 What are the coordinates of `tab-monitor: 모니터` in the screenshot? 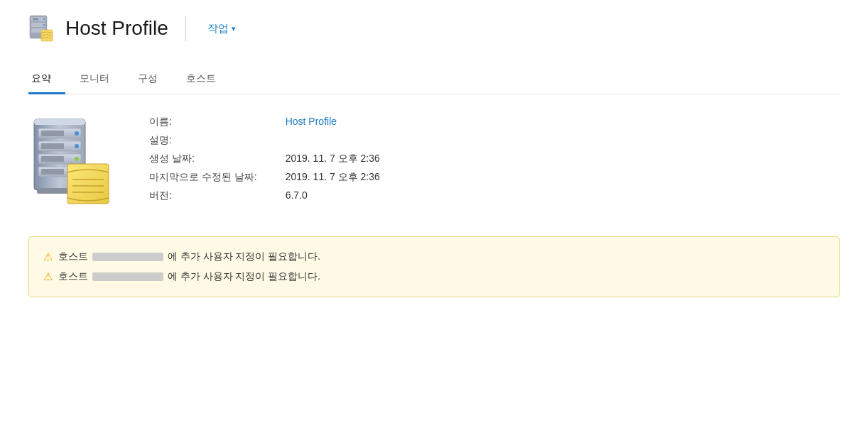 It's located at (94, 79).